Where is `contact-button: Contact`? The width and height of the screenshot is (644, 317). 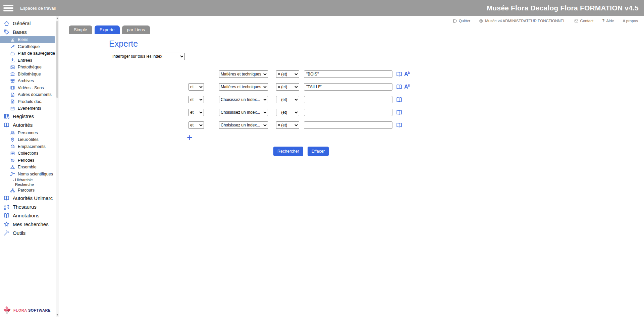 contact-button: Contact is located at coordinates (584, 21).